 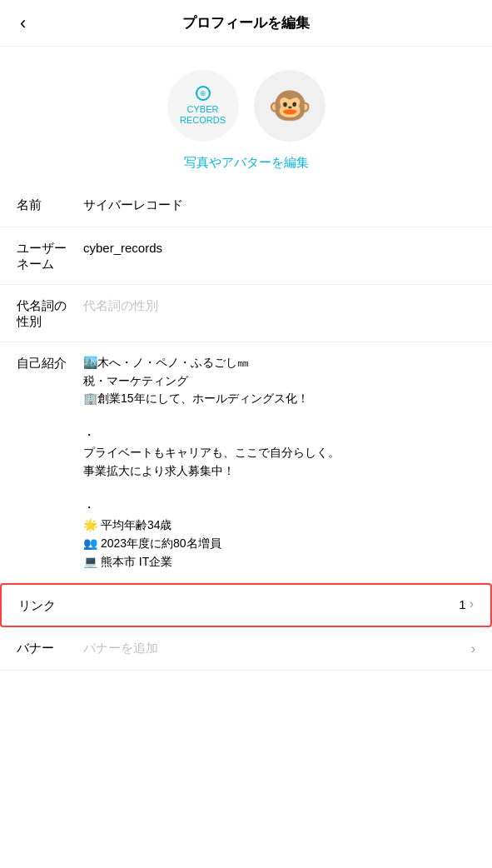 I want to click on link-row-content: 1 ›, so click(x=280, y=604).